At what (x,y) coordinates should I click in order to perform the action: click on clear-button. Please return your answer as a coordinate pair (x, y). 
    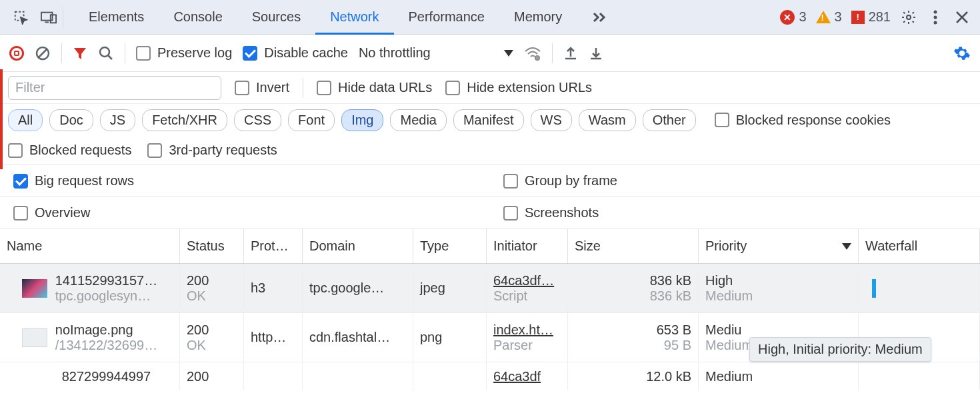
    Looking at the image, I should click on (43, 53).